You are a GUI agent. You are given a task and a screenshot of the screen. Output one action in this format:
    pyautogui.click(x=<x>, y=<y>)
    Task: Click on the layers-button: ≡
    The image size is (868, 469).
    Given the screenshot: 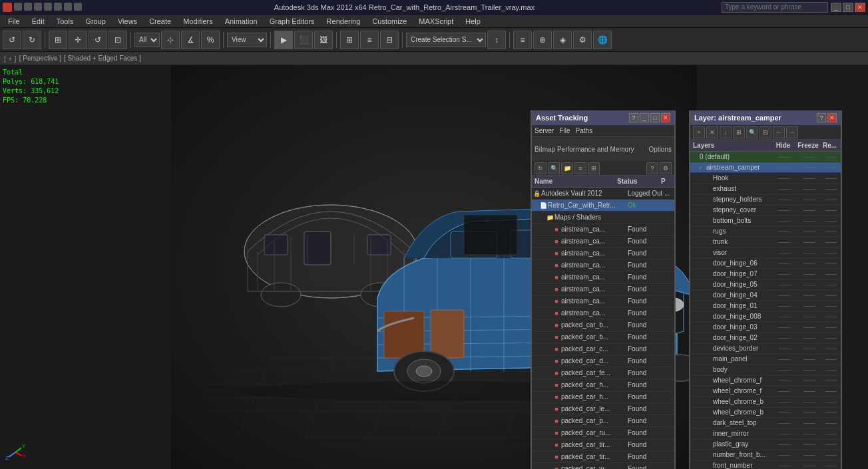 What is the action you would take?
    pyautogui.click(x=523, y=40)
    